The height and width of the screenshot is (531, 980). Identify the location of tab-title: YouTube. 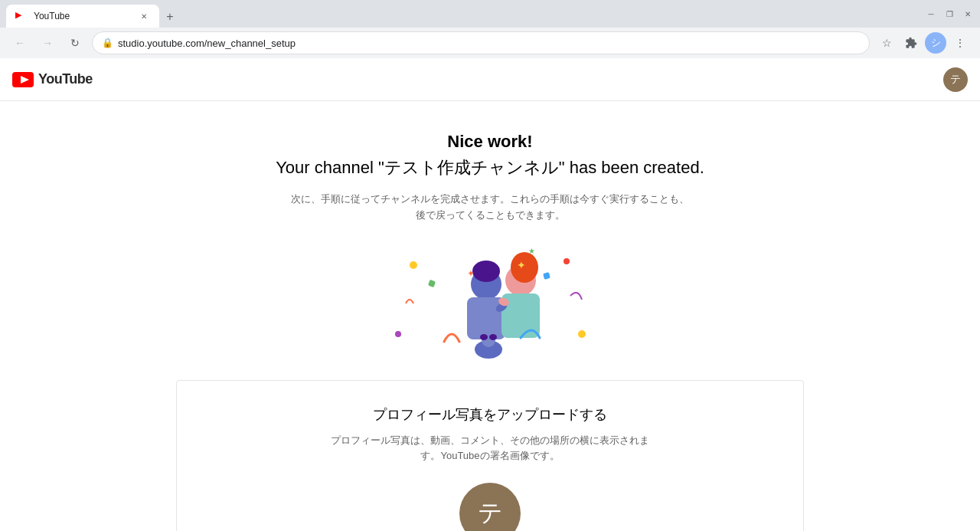
(83, 16).